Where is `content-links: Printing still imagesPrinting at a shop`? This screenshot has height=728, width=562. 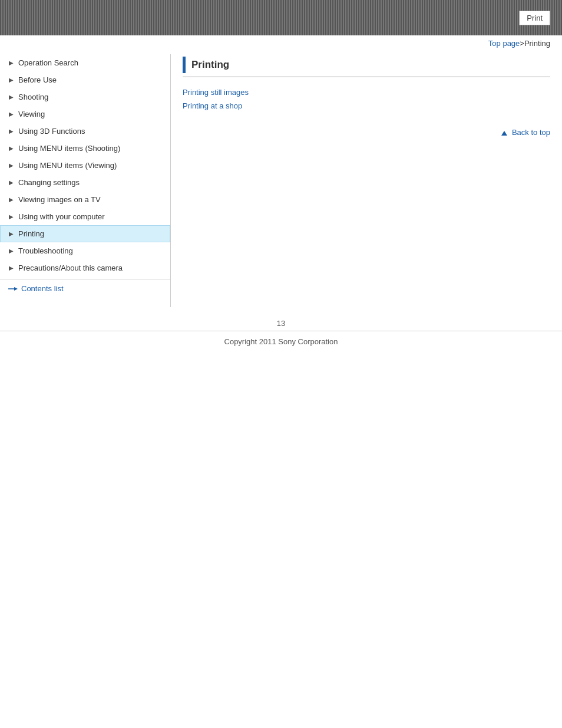
content-links: Printing still imagesPrinting at a shop is located at coordinates (366, 99).